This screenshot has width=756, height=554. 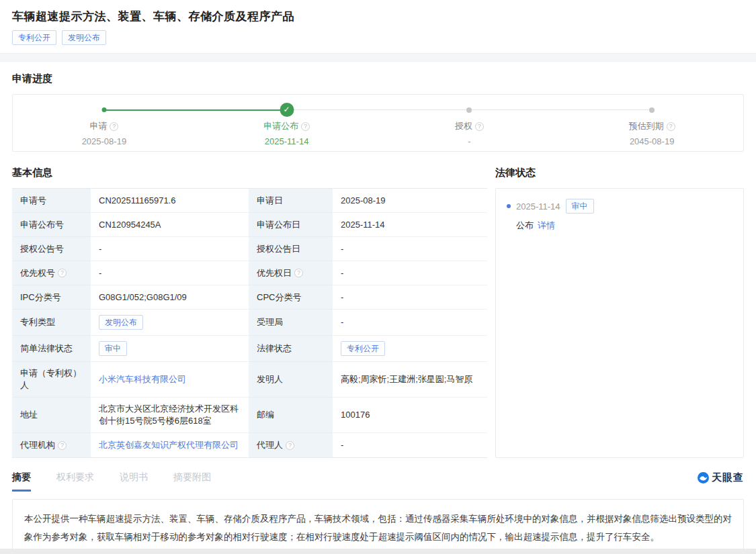 What do you see at coordinates (378, 123) in the screenshot?
I see `progress-timeline: 申请? 2025-08-19 ✓ 申请公布? 2025-11-14 授权? - …` at bounding box center [378, 123].